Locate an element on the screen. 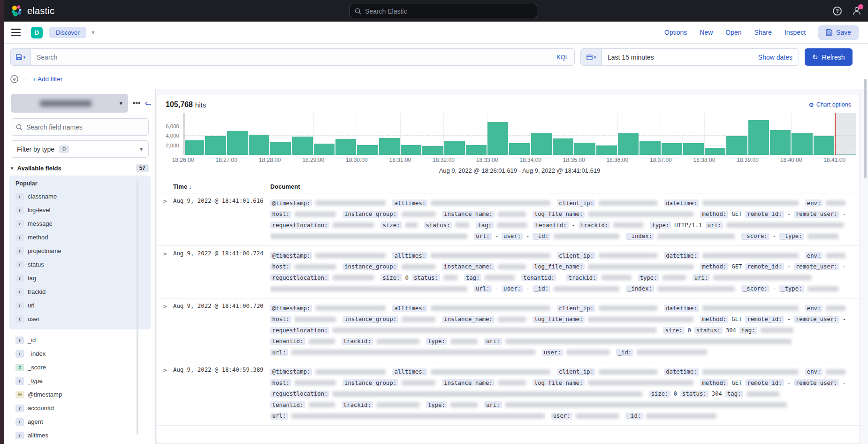 This screenshot has width=868, height=444. field-item-message: tmessage is located at coordinates (80, 223).